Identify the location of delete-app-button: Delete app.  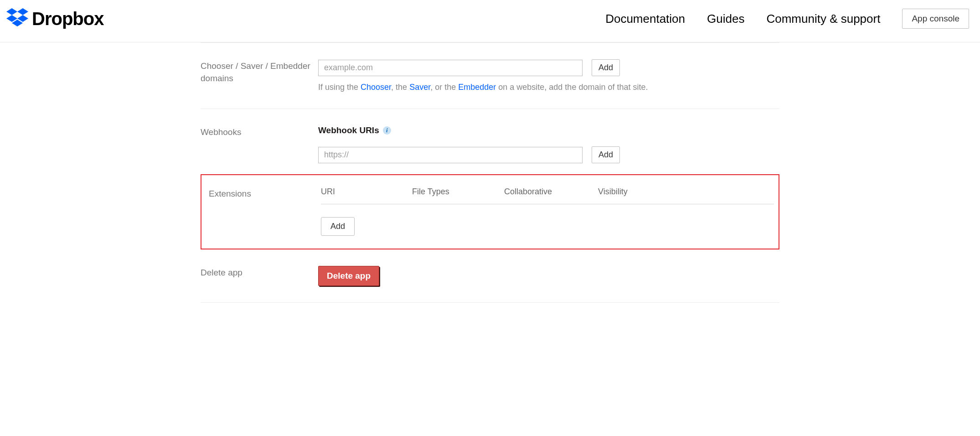
(349, 276).